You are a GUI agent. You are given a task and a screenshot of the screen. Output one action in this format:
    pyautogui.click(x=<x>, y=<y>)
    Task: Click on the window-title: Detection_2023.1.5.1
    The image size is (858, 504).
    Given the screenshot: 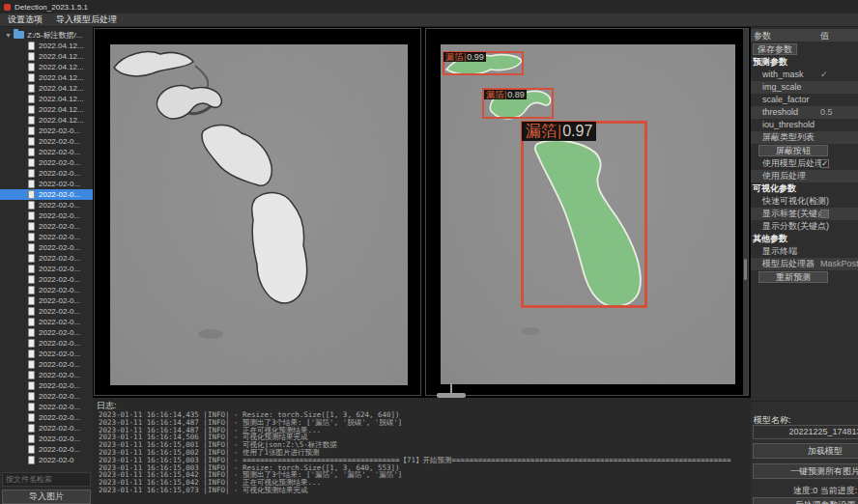 What is the action you would take?
    pyautogui.click(x=51, y=8)
    